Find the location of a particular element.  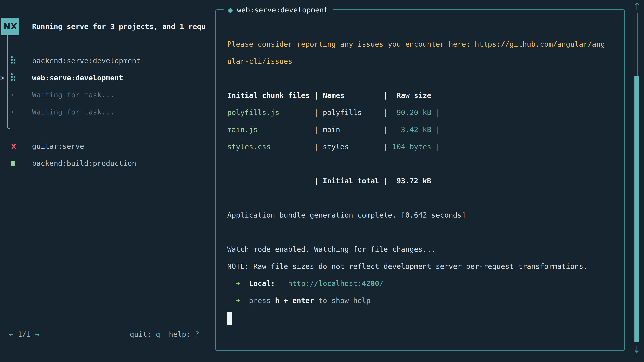

cross-icon is located at coordinates (14, 146).